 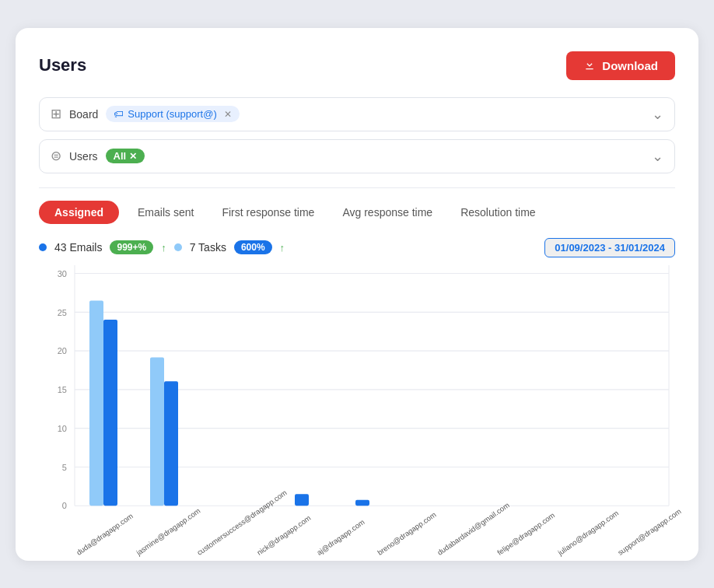 What do you see at coordinates (590, 65) in the screenshot?
I see `download-icon` at bounding box center [590, 65].